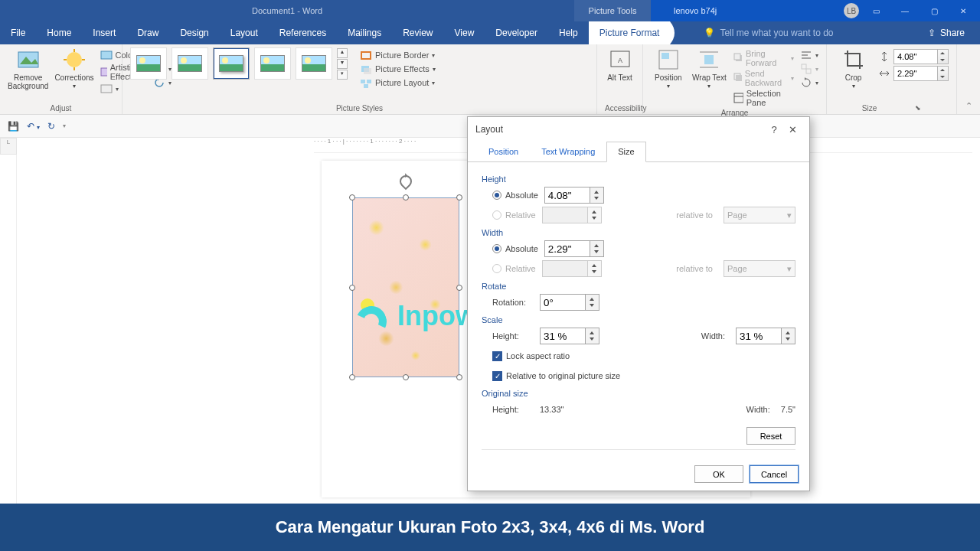  I want to click on ribbon-width-input, so click(916, 73).